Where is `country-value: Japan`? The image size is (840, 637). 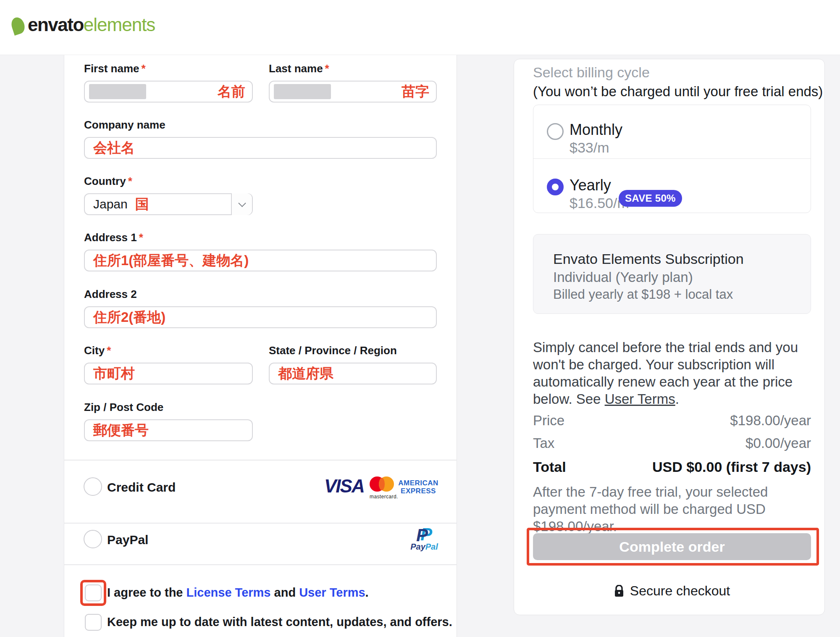
country-value: Japan is located at coordinates (110, 204).